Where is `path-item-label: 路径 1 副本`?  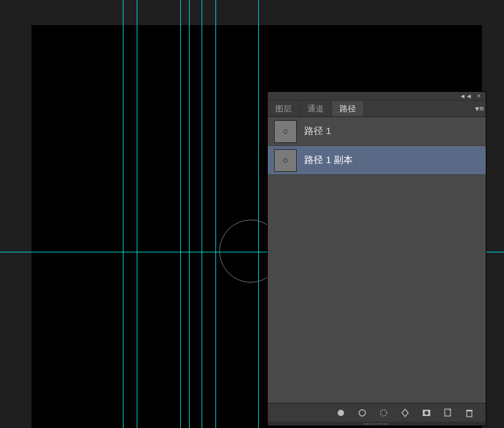 path-item-label: 路径 1 副本 is located at coordinates (329, 160).